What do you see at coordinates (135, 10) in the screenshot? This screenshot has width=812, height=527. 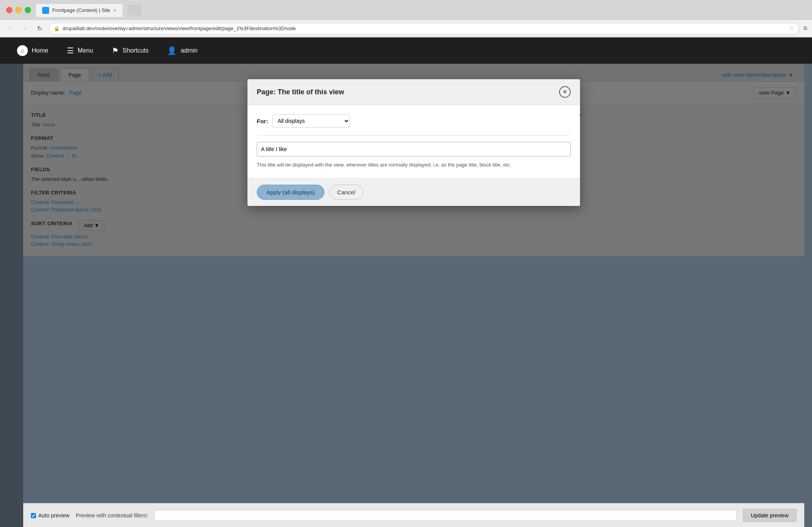 I see `new-tab-button` at bounding box center [135, 10].